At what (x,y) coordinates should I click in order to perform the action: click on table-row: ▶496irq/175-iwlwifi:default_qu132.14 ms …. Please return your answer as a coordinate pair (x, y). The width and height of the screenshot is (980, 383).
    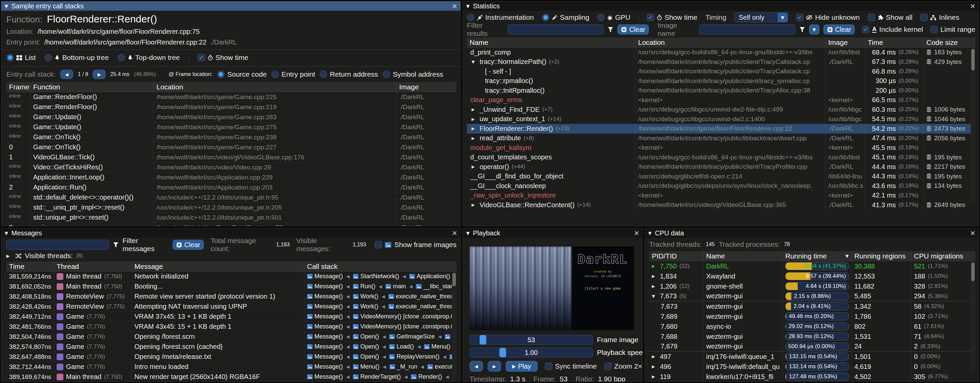
    Looking at the image, I should click on (812, 367).